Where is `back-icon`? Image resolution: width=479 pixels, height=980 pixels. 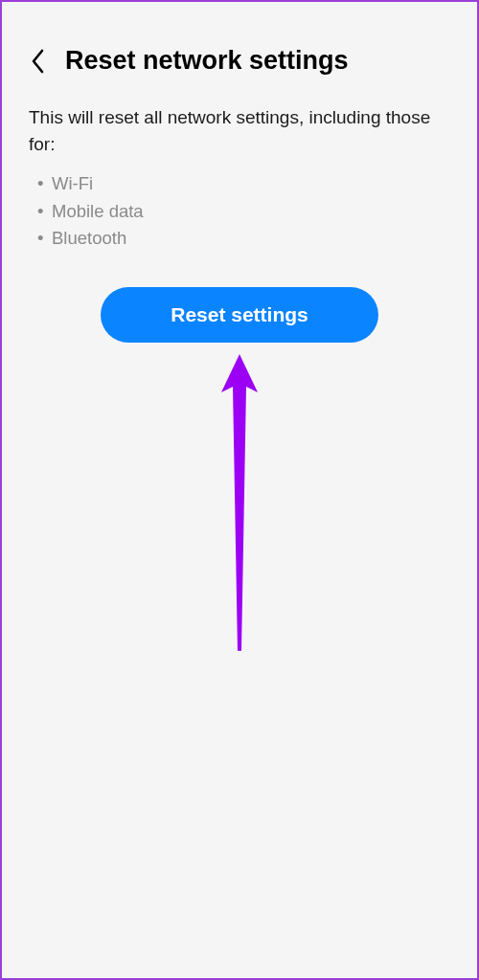
back-icon is located at coordinates (38, 61).